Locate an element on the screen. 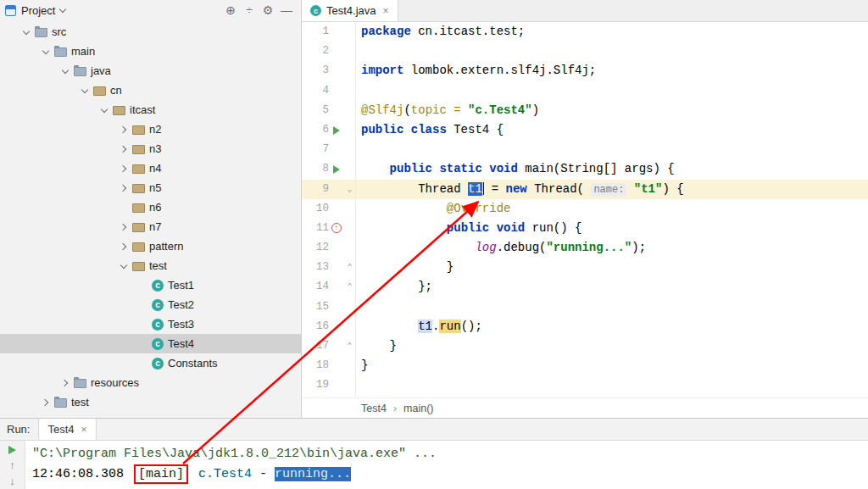  code-line-18: 18} is located at coordinates (585, 366).